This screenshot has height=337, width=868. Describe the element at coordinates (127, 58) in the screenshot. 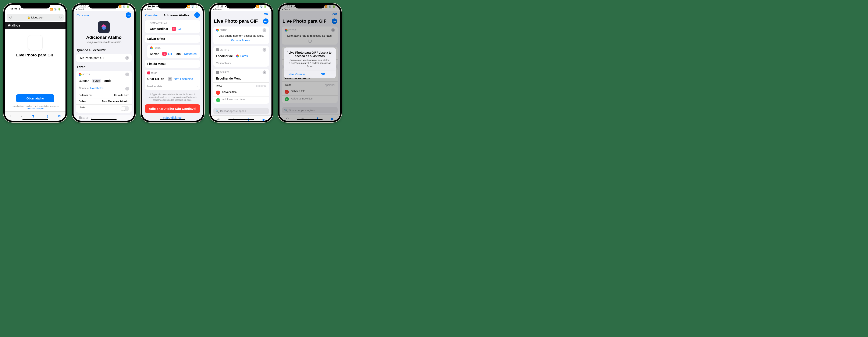

I see `clear-icon: ✕` at that location.